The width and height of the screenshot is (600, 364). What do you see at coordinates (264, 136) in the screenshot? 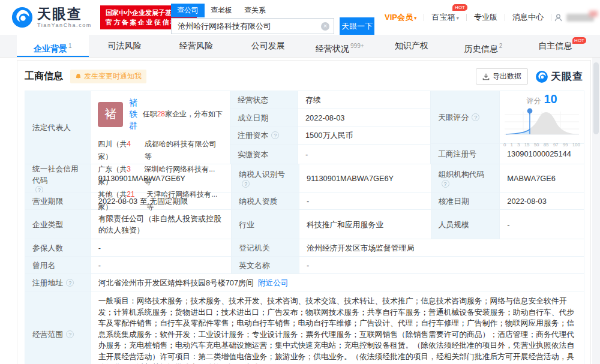
I see `label-registered-capital: 注册资本?` at bounding box center [264, 136].